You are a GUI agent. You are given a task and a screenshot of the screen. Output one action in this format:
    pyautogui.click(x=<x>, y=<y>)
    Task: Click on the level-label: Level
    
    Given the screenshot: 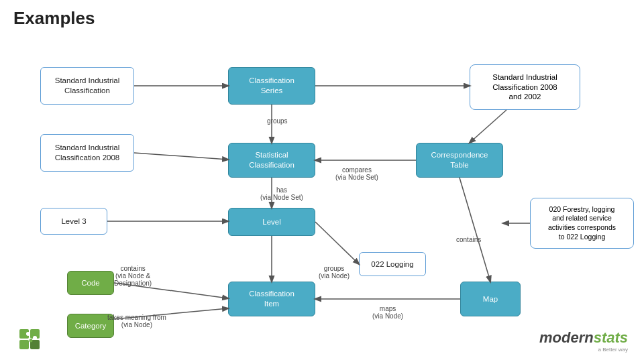 What is the action you would take?
    pyautogui.click(x=272, y=223)
    